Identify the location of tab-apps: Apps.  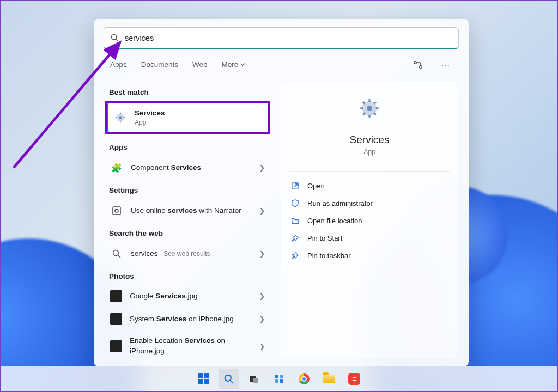
(119, 66).